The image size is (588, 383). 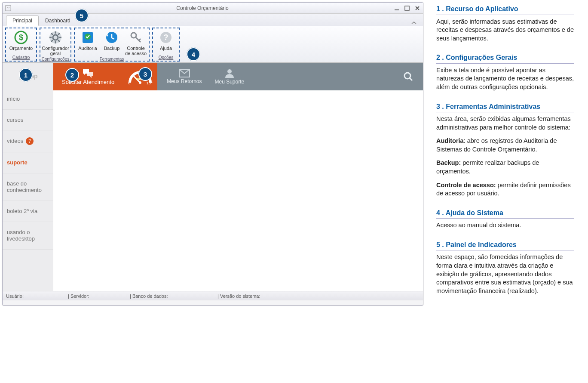 What do you see at coordinates (505, 30) in the screenshot?
I see `doc-body: Aqui, serão informadas suas estimativas …` at bounding box center [505, 30].